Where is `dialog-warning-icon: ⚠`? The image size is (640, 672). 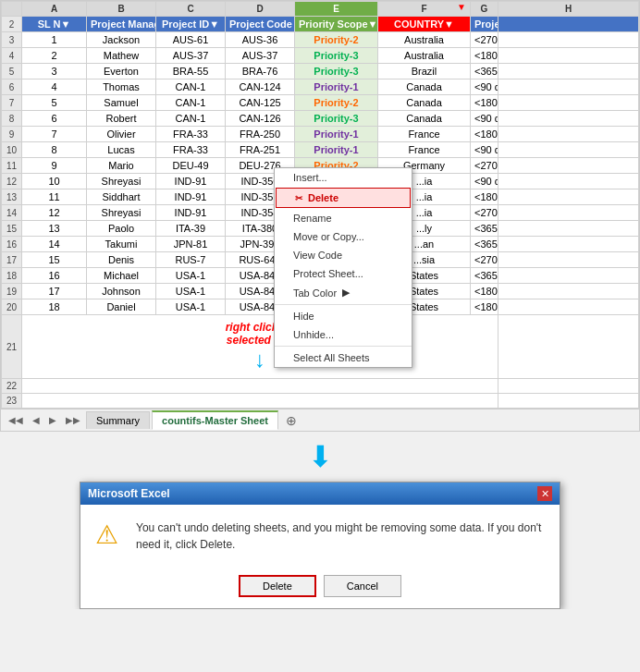 dialog-warning-icon: ⚠ is located at coordinates (110, 534).